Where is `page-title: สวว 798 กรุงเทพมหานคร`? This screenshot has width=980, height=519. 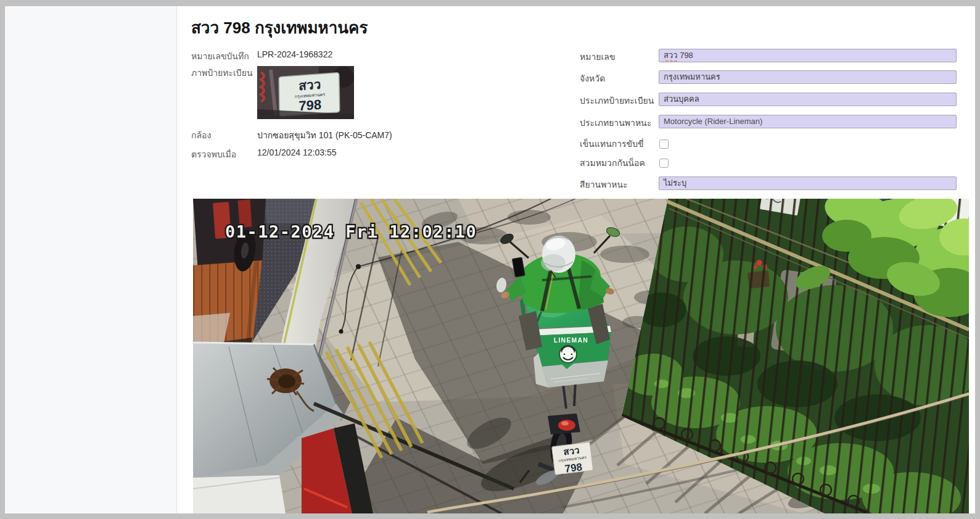 page-title: สวว 798 กรุงเทพมหานคร is located at coordinates (279, 27).